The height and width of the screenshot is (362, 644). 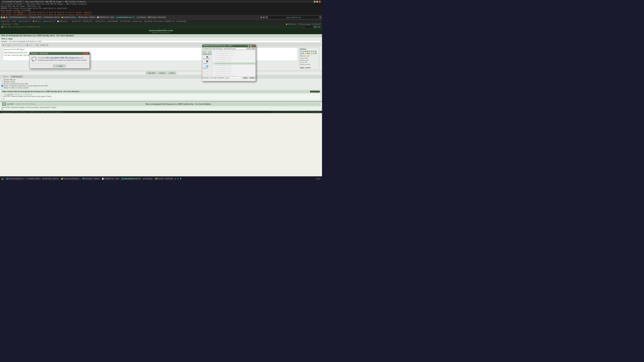 I want to click on private-messages-link: ✉ Private messages, so click(x=304, y=24).